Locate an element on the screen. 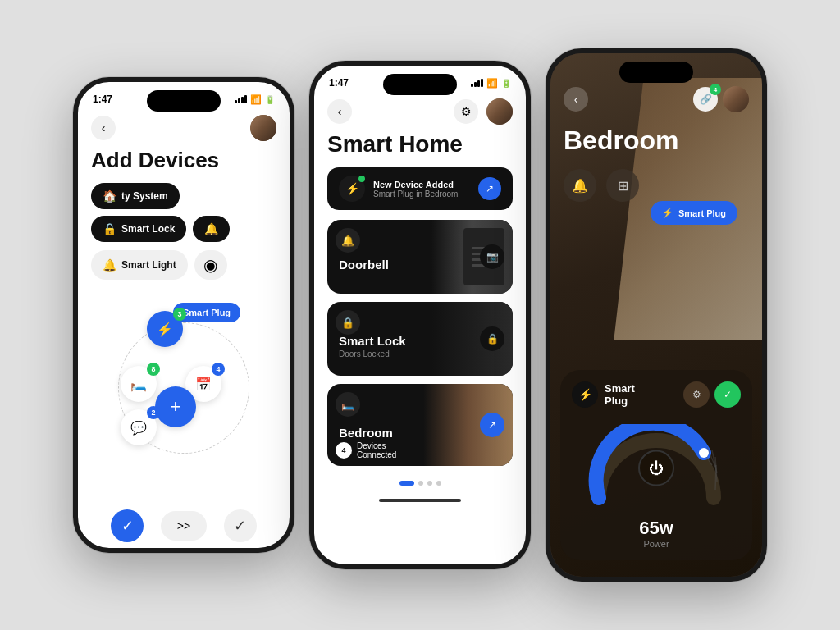  node-chat: 💬 2 is located at coordinates (139, 427).